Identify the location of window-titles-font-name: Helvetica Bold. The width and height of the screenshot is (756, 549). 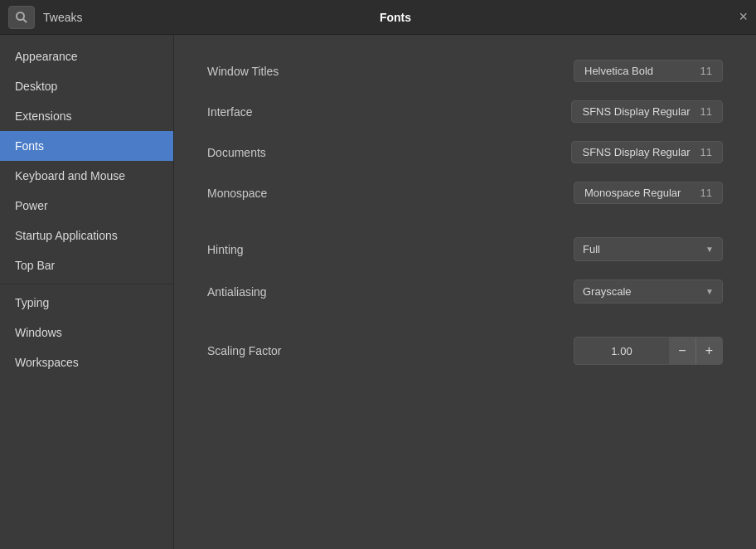
(637, 71).